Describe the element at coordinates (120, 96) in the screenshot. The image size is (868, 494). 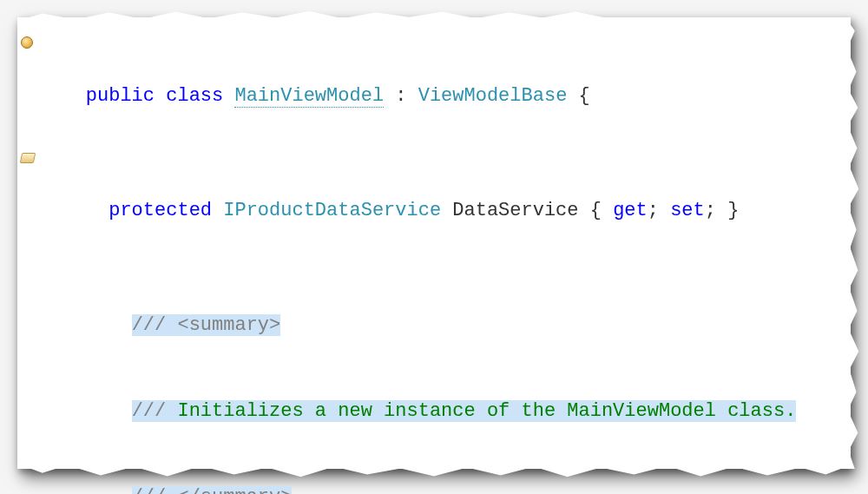
I see `keyword-public: public` at that location.